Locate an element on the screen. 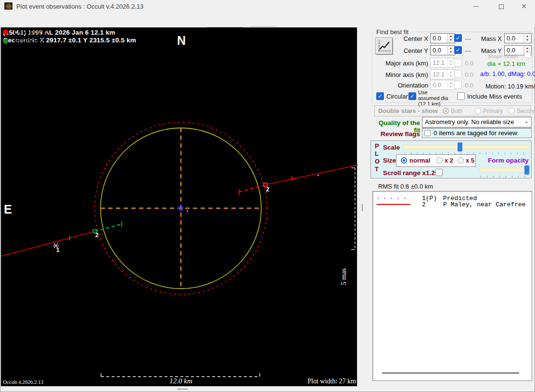 Image resolution: width=535 pixels, height=392 pixels. close-button: ✕ is located at coordinates (524, 6).